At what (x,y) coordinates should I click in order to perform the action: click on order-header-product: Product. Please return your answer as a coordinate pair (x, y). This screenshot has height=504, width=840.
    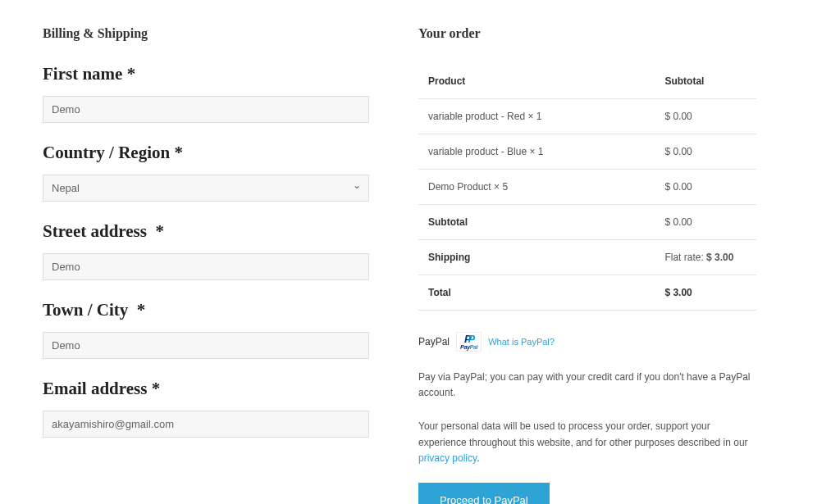
    Looking at the image, I should click on (536, 82).